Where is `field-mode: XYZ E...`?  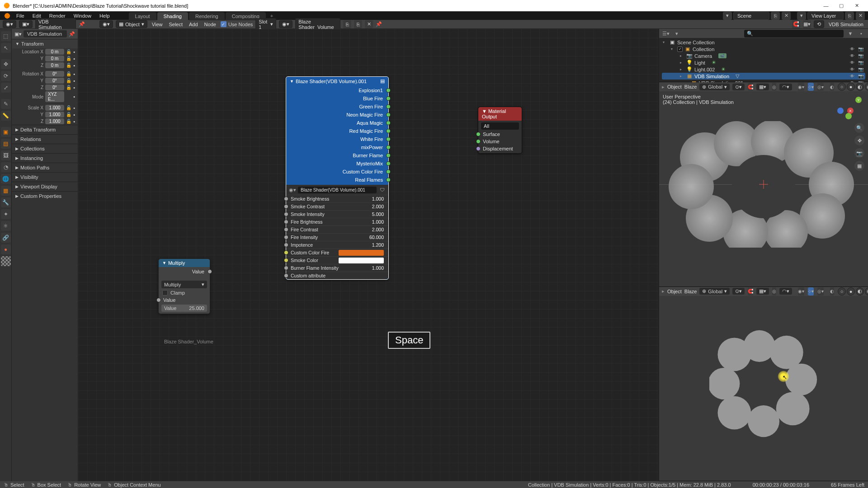
field-mode: XYZ E... is located at coordinates (55, 97).